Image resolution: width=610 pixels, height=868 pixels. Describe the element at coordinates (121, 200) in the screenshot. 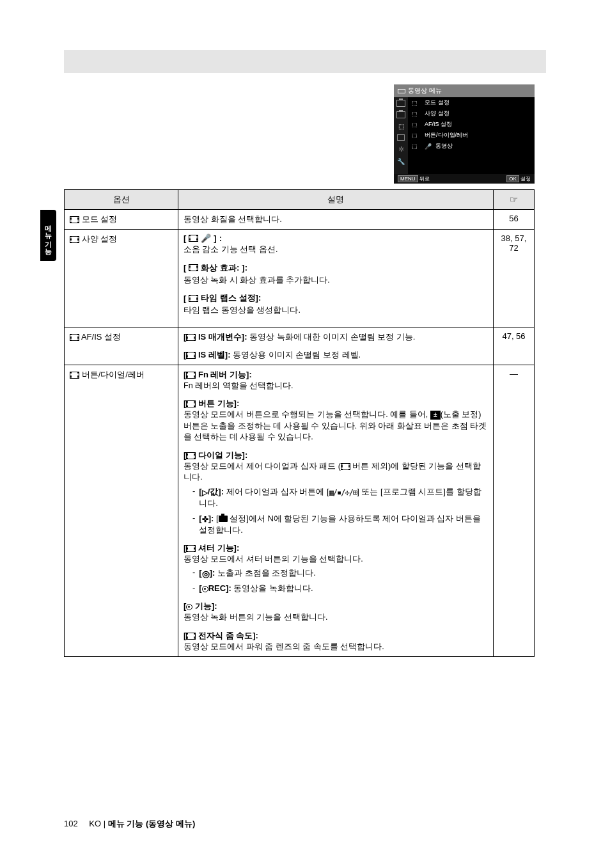

I see `col-option: 옵션` at that location.